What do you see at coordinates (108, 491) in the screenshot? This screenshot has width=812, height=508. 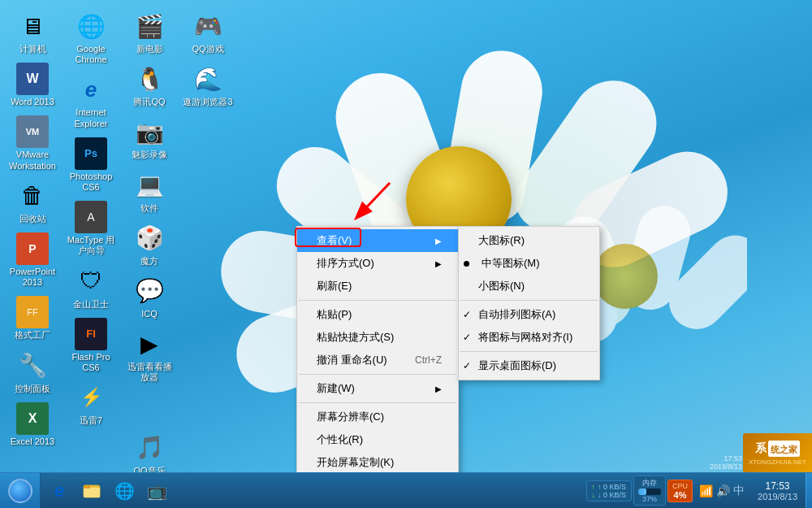 I see `taskbar-pinned-icons: e 🌐 📺` at bounding box center [108, 491].